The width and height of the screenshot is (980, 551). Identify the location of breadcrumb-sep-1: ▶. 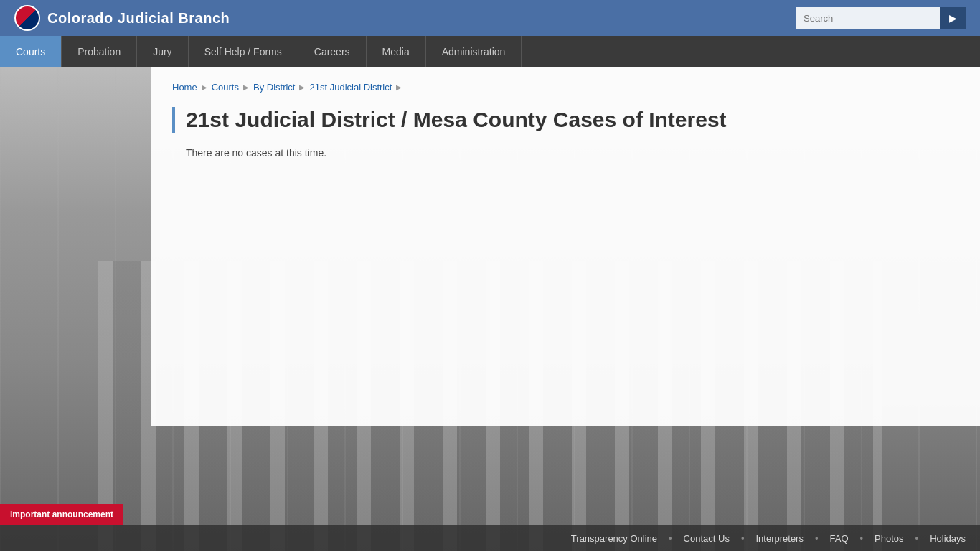
(204, 88).